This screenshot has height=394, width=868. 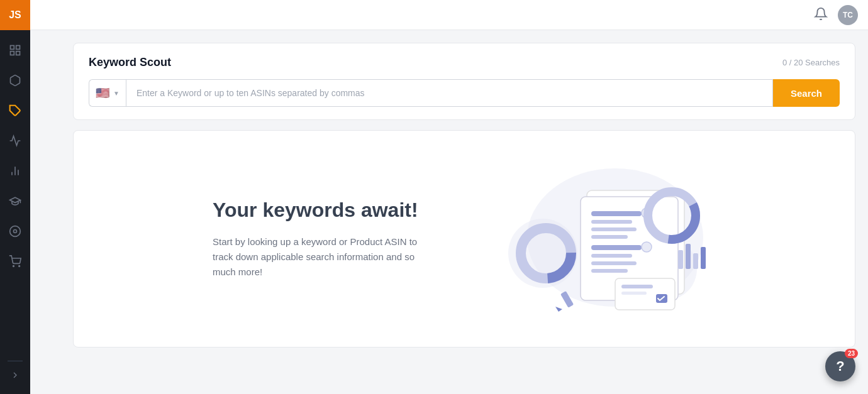 What do you see at coordinates (840, 366) in the screenshot?
I see `help-button: 23 ?` at bounding box center [840, 366].